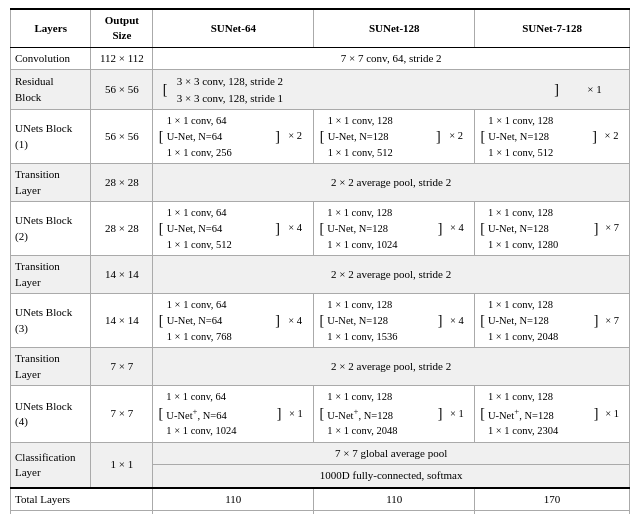 Image resolution: width=640 pixels, height=514 pixels. I want to click on unets-block-1-row: UNets Block(1) 56 × 56 [ 1 × 1 conv, 64U…, so click(320, 137).